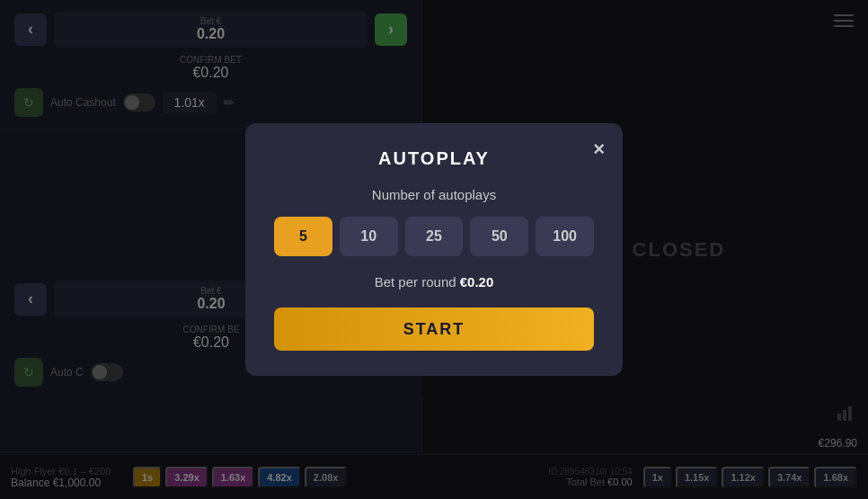 The image size is (868, 499). What do you see at coordinates (368, 236) in the screenshot?
I see `option-10: 10` at bounding box center [368, 236].